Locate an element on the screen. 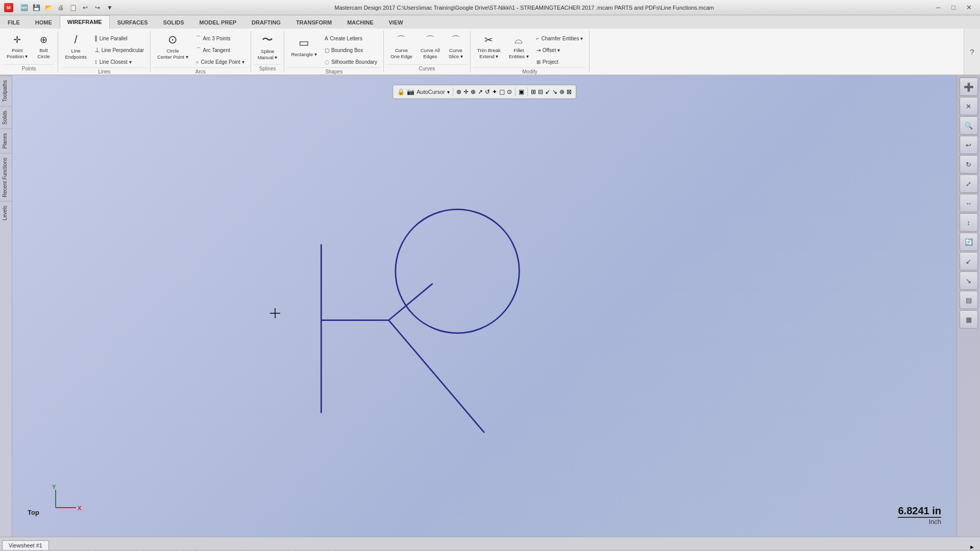 This screenshot has width=980, height=551. ribbon-group-lines: / LineEndpoints ∥ Line Parallel ⊥ Line P… is located at coordinates (104, 52).